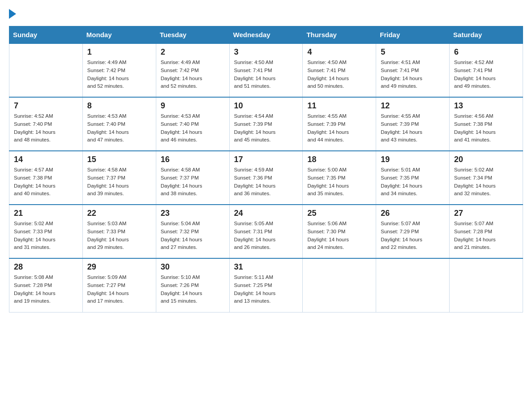 Image resolution: width=532 pixels, height=411 pixels. What do you see at coordinates (13, 14) in the screenshot?
I see `logo-arrow-icon` at bounding box center [13, 14].